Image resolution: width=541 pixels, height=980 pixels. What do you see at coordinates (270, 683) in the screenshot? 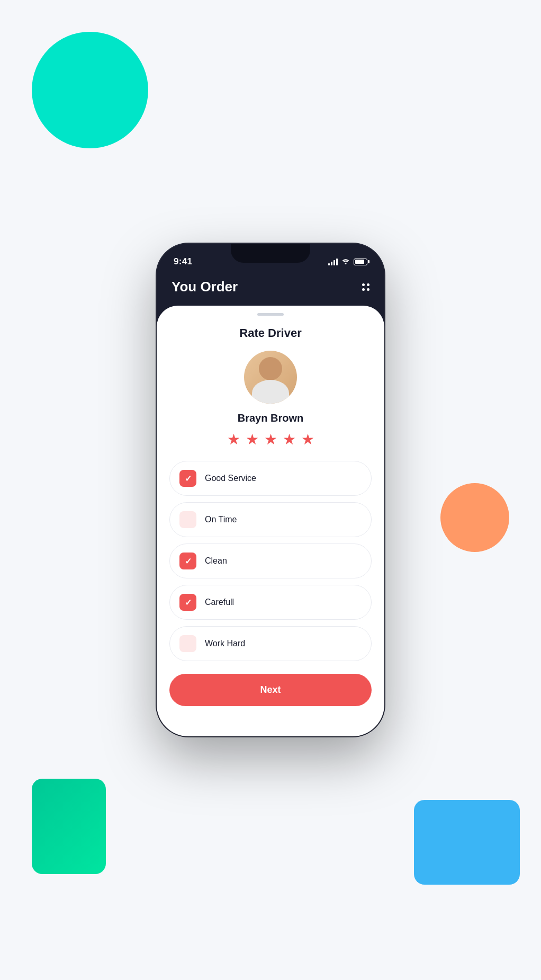
I see `next-button-container: Next` at bounding box center [270, 683].